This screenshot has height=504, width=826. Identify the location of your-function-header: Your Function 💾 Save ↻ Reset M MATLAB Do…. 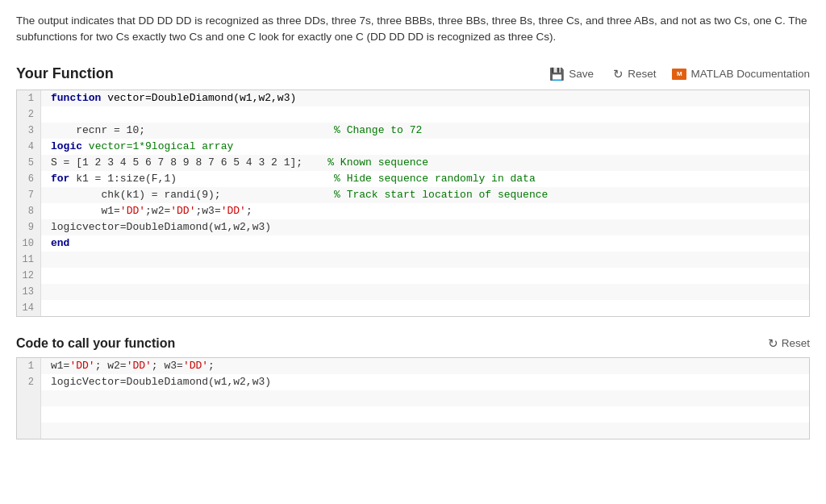
(413, 74).